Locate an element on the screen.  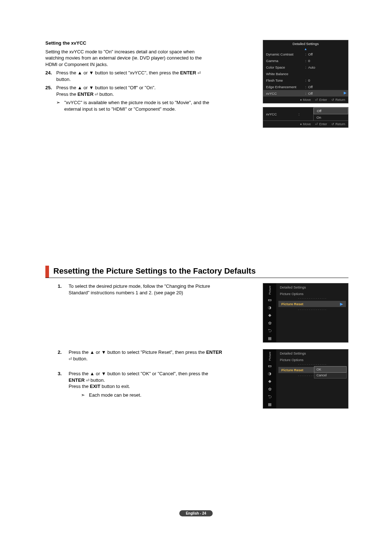
osd-row-label: Gamma is located at coordinates (286, 61).